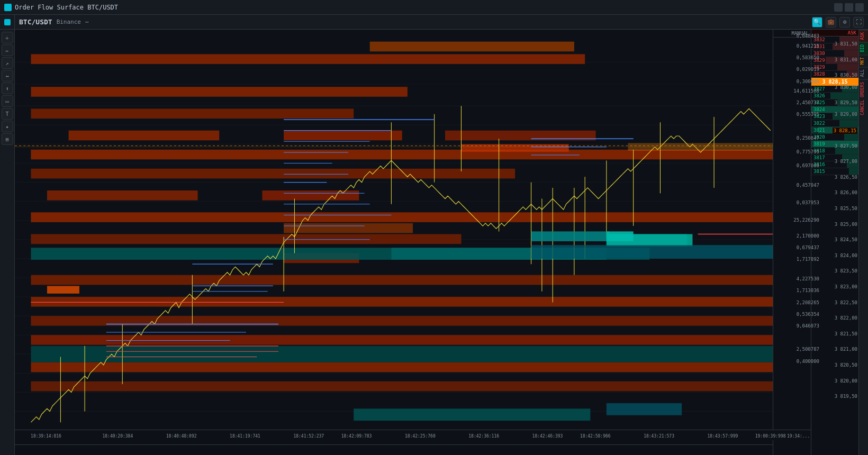  What do you see at coordinates (484, 436) in the screenshot?
I see `time-label-7: 18:42:36:116` at bounding box center [484, 436].